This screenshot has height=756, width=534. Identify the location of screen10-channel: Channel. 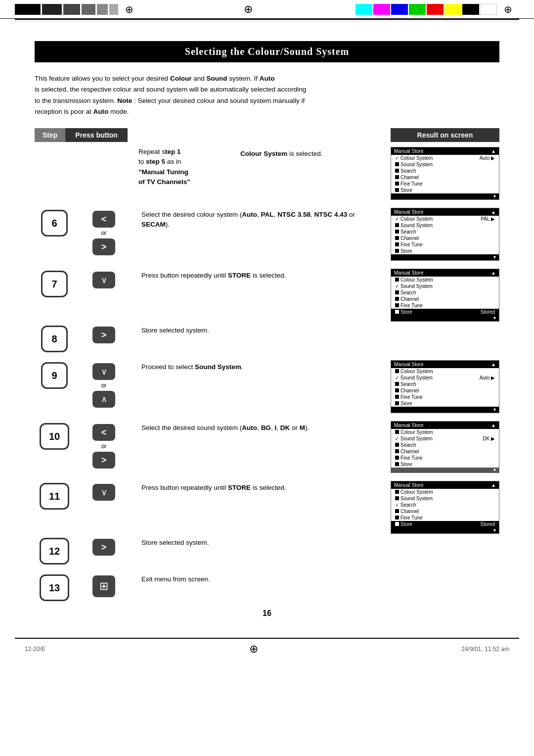
(445, 451).